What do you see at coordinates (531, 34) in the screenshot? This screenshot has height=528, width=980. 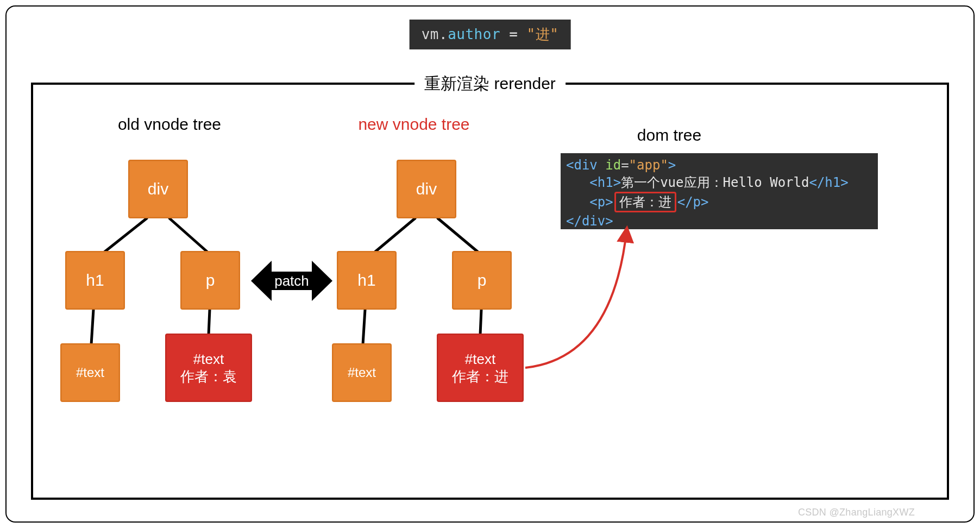 I see `code-quote-open: "` at bounding box center [531, 34].